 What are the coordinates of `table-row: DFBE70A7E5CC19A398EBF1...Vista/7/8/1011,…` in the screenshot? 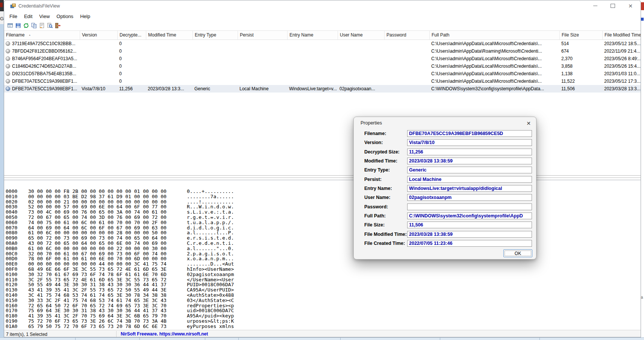 It's located at (323, 89).